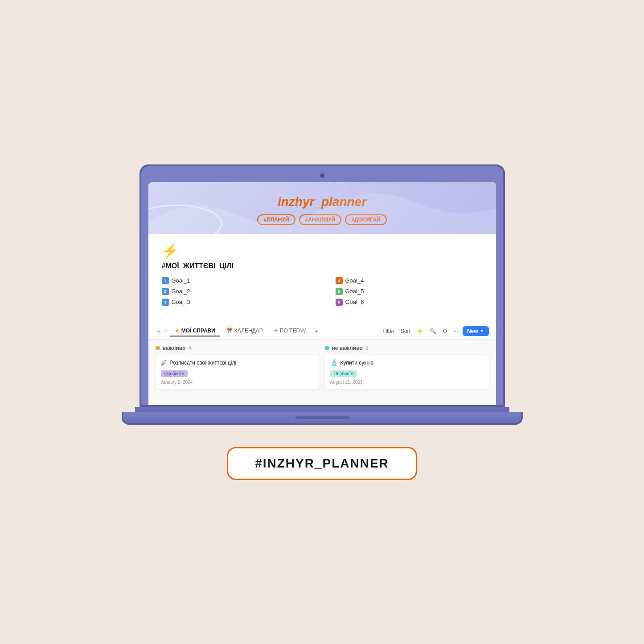 The width and height of the screenshot is (644, 644). I want to click on kanban-column-important: важливо 4 🖊 Розписати свої життєві цілі …, so click(238, 371).